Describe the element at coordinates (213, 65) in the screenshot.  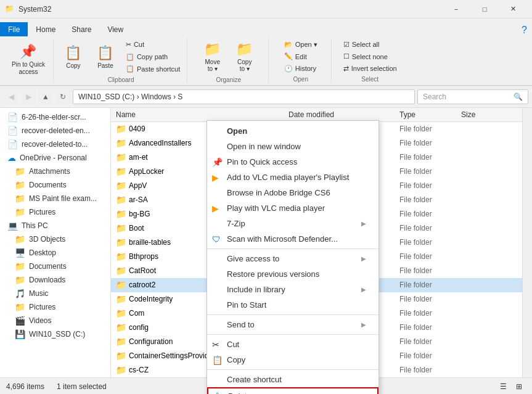
I see `move-label: Moveto ▾` at that location.